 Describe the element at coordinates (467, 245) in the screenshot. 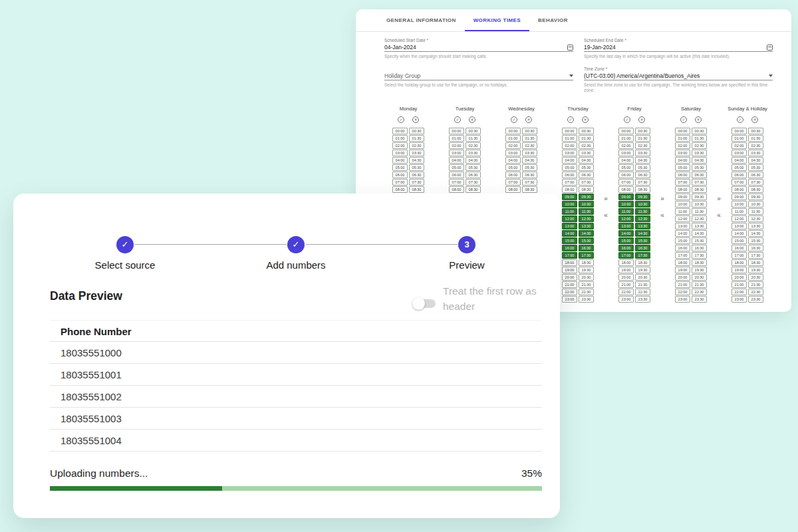

I see `step-3-current-icon: 3` at that location.